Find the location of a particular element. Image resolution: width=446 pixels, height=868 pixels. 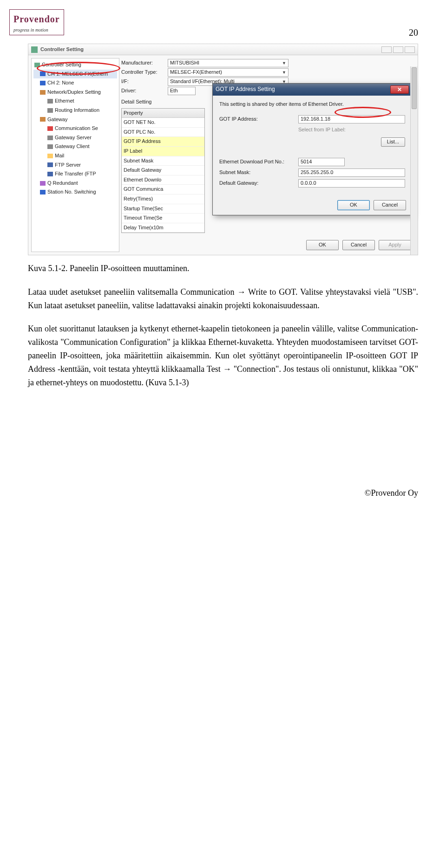

dialog-title: GOT IP Address Setting is located at coordinates (303, 89).